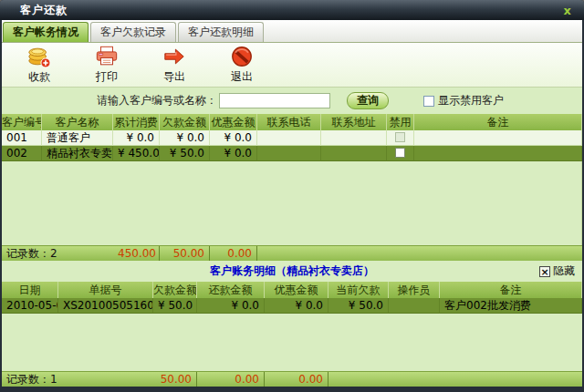  Describe the element at coordinates (30, 306) in the screenshot. I see `date: 2010-05-05` at that location.